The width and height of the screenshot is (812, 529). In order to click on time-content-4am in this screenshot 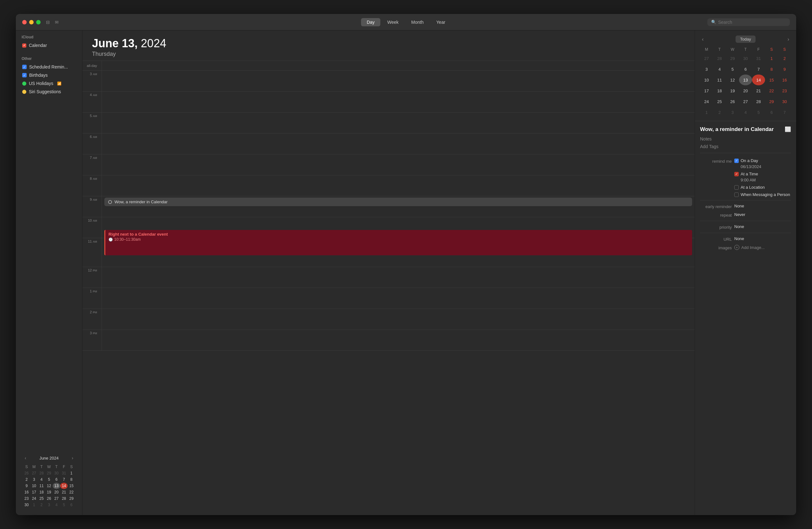, I will do `click(398, 102)`.